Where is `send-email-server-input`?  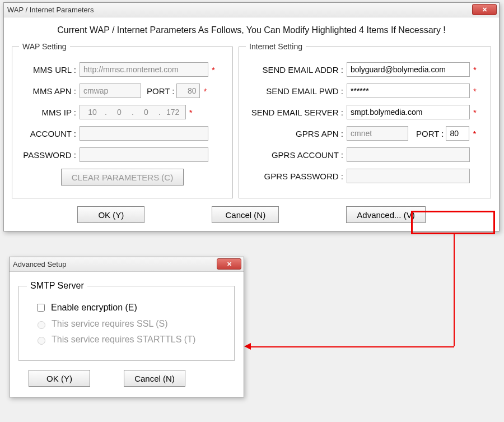 send-email-server-input is located at coordinates (408, 112).